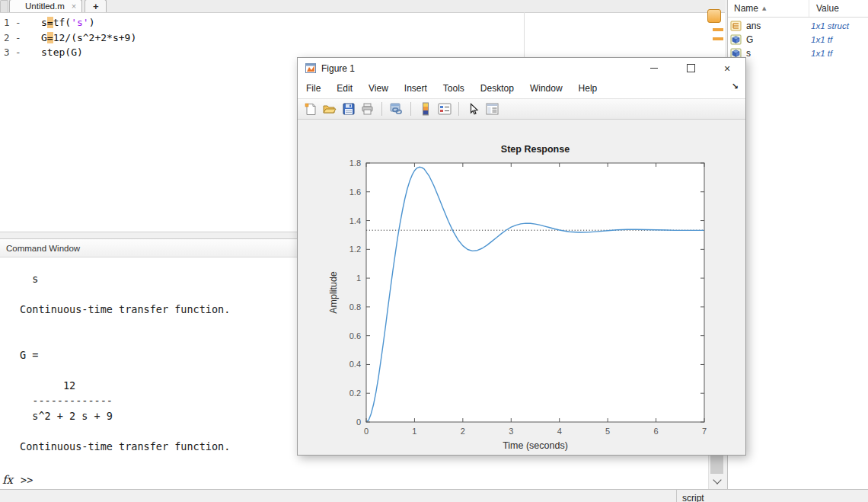 The width and height of the screenshot is (868, 502). I want to click on workspace-variable-row: s1x1 tf, so click(798, 53).